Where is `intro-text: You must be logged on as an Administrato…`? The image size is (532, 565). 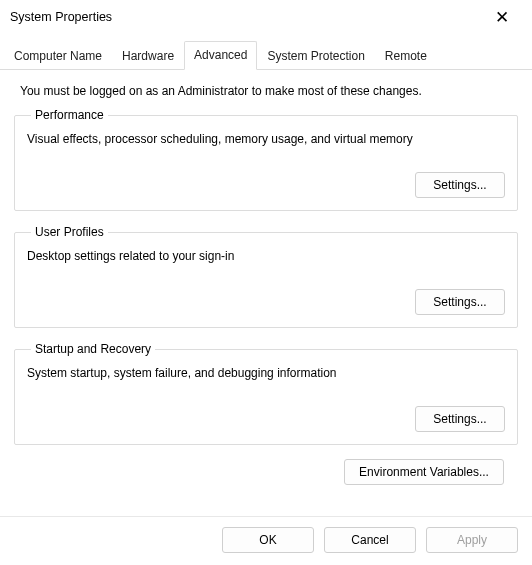
intro-text: You must be logged on as an Administrato… is located at coordinates (266, 91).